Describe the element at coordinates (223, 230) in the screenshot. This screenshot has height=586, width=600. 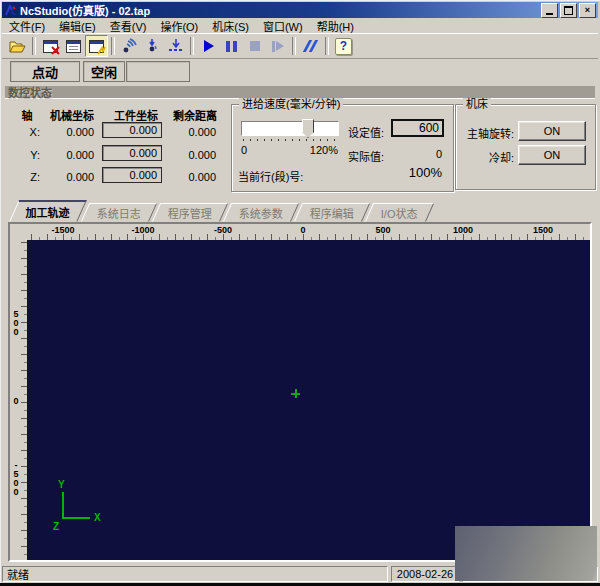
I see `h-ruler-label: -500` at that location.